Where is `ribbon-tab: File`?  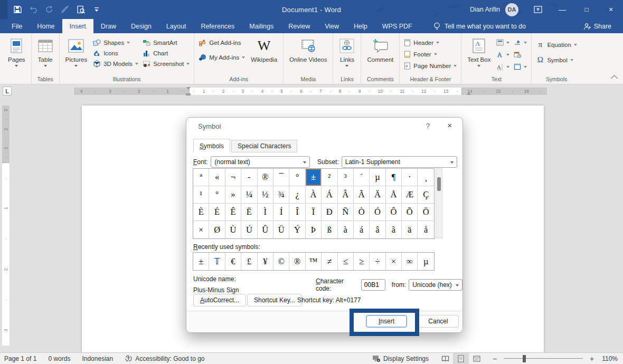 ribbon-tab: File is located at coordinates (17, 26).